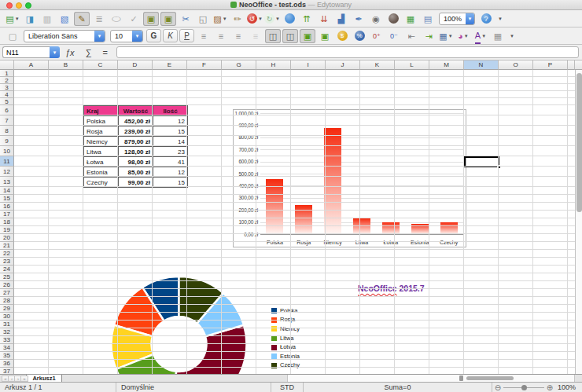 Image resolution: width=582 pixels, height=392 pixels. I want to click on paste-button: ▨▼, so click(220, 19).